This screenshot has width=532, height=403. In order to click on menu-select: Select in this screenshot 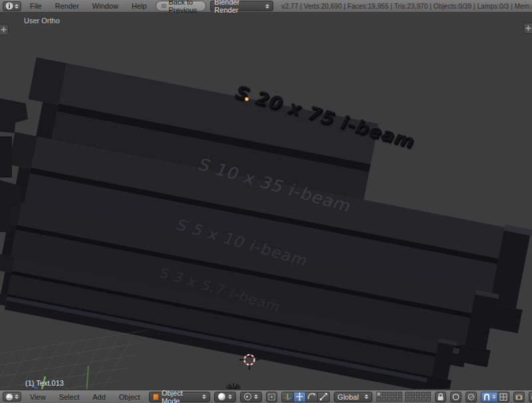, I will do `click(69, 397)`.